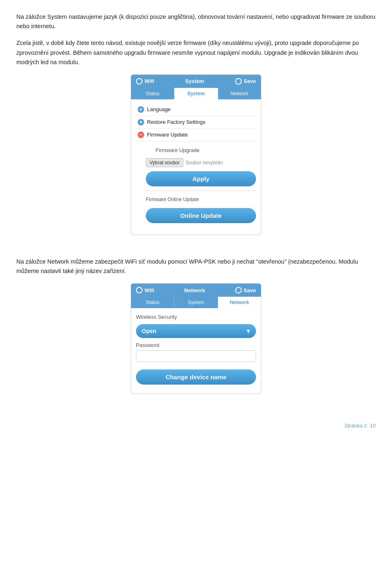 Image resolution: width=392 pixels, height=584 pixels. What do you see at coordinates (201, 185) in the screenshot?
I see `firmware-upgrade-section: Firmware Upgrade Vybrat soubor Soubor ne…` at bounding box center [201, 185].